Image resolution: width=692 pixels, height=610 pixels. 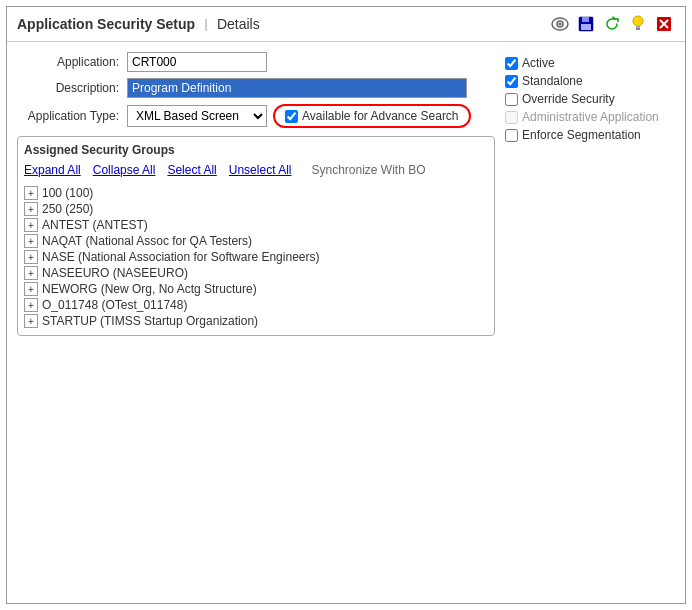 I want to click on list-item: + O_011748 (OTest_011748), so click(x=256, y=305).